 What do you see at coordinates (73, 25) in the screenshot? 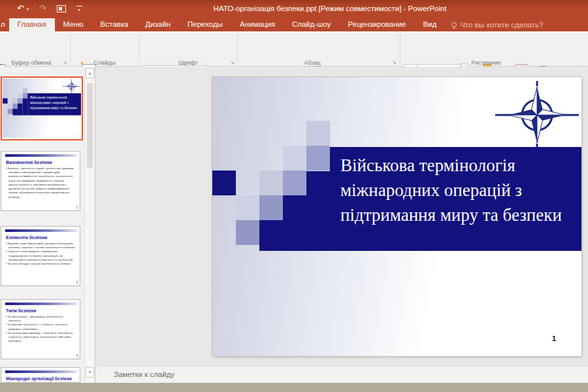
I see `tab-menu: Меню` at bounding box center [73, 25].